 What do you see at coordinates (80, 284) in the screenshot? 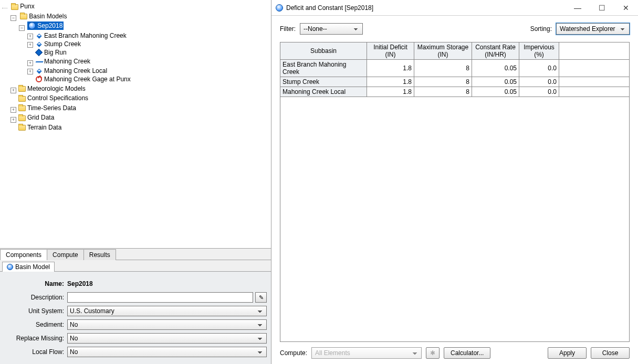
I see `name-value: Sep2018` at bounding box center [80, 284].